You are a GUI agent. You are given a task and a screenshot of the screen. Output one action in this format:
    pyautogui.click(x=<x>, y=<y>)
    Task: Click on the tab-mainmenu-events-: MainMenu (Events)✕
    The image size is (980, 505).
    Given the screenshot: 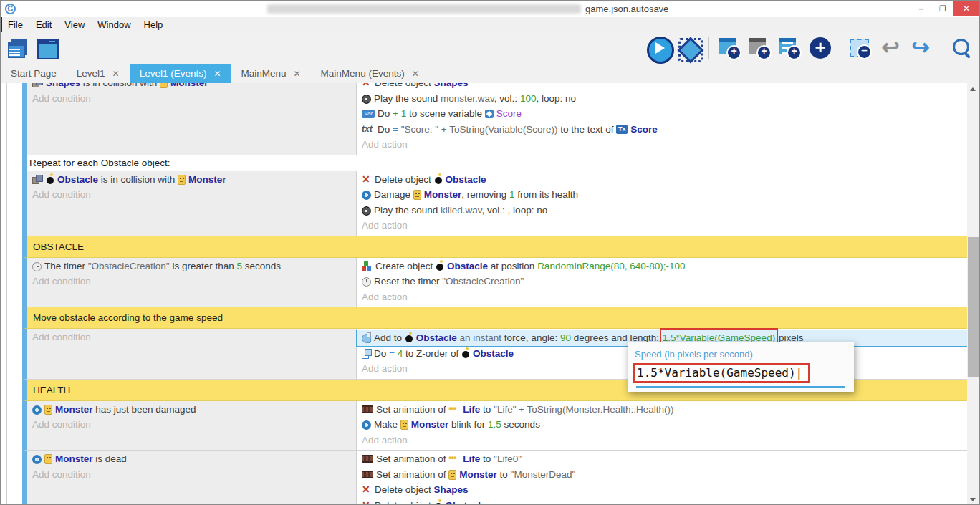 What is the action you would take?
    pyautogui.click(x=370, y=73)
    